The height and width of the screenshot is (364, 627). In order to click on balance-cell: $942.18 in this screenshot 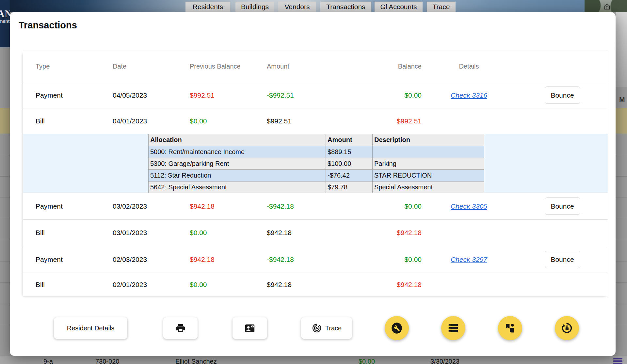, I will do `click(392, 285)`.